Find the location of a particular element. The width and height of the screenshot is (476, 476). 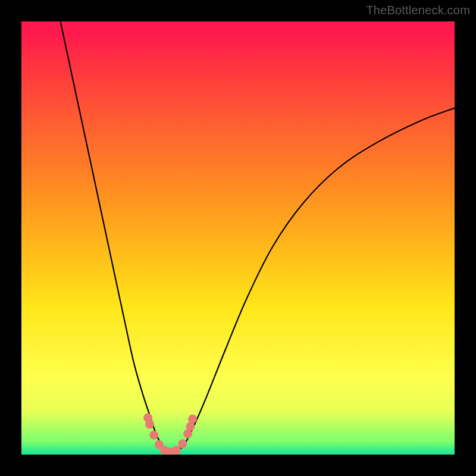

watermark-text: TheBottleneck.com is located at coordinates (418, 11).